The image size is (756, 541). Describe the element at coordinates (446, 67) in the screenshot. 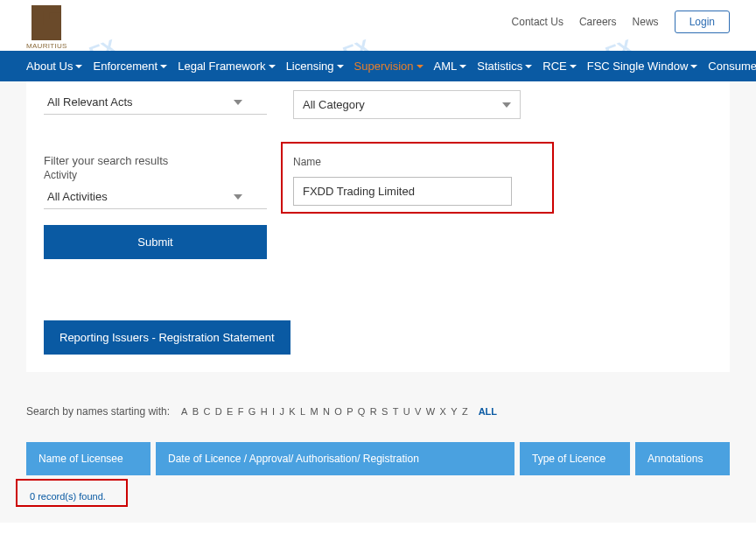

I see `nav-item-label: AML` at that location.